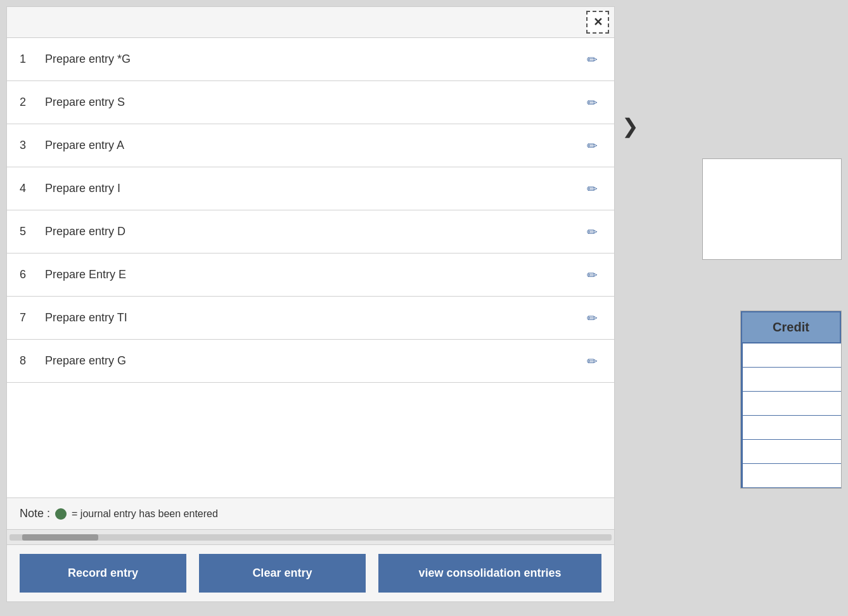 This screenshot has width=848, height=616. I want to click on entry-row: 7Prepare entry TI✏, so click(311, 318).